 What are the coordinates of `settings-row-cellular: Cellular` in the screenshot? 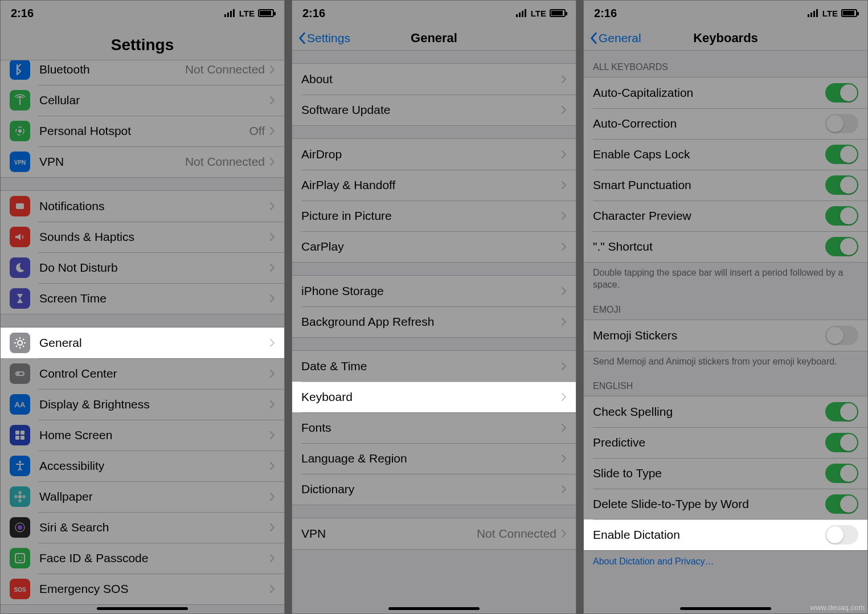 It's located at (142, 100).